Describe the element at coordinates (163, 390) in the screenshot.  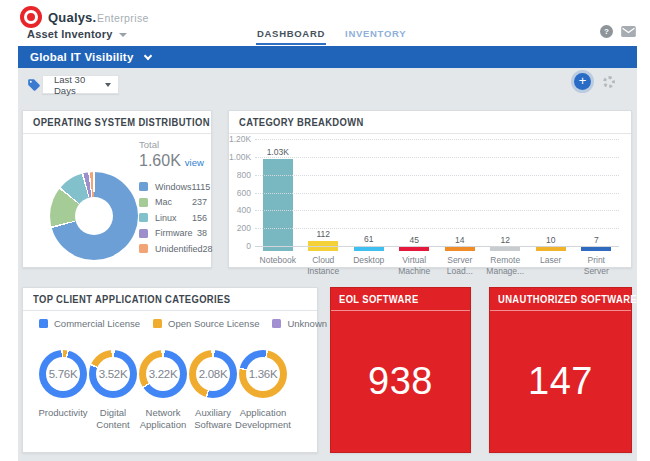
I see `ring-network-application: 3.22KNetwork Application` at that location.